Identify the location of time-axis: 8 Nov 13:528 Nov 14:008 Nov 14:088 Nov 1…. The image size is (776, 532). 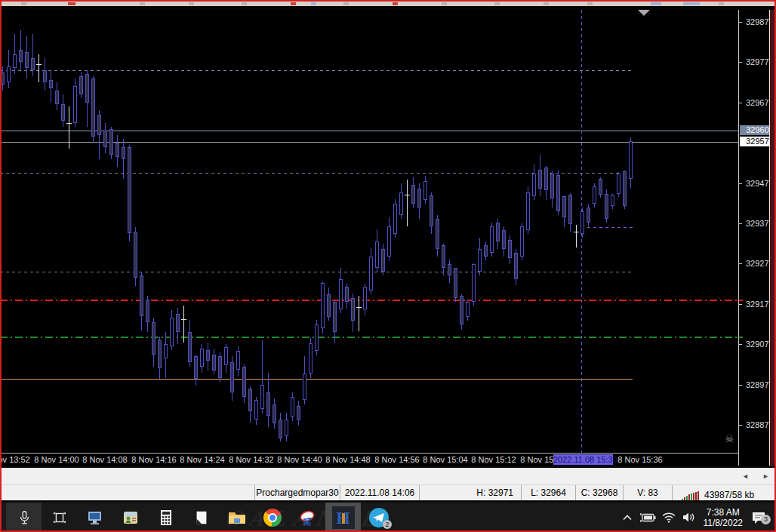
(369, 459).